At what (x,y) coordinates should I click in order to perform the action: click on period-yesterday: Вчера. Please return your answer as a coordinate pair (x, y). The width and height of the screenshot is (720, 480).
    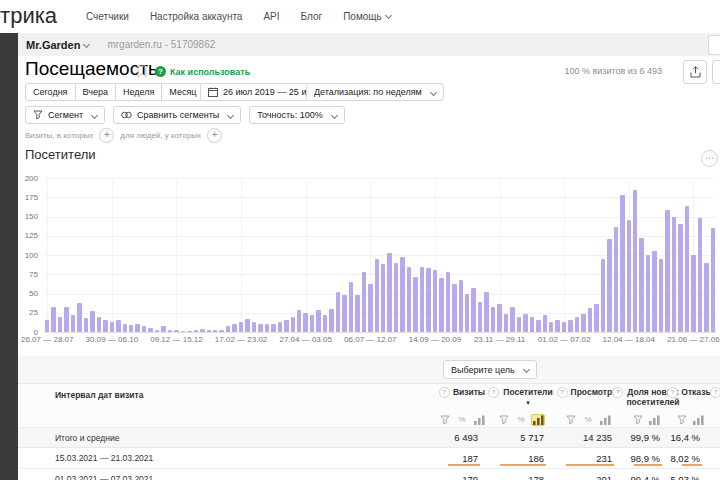
    Looking at the image, I should click on (96, 92).